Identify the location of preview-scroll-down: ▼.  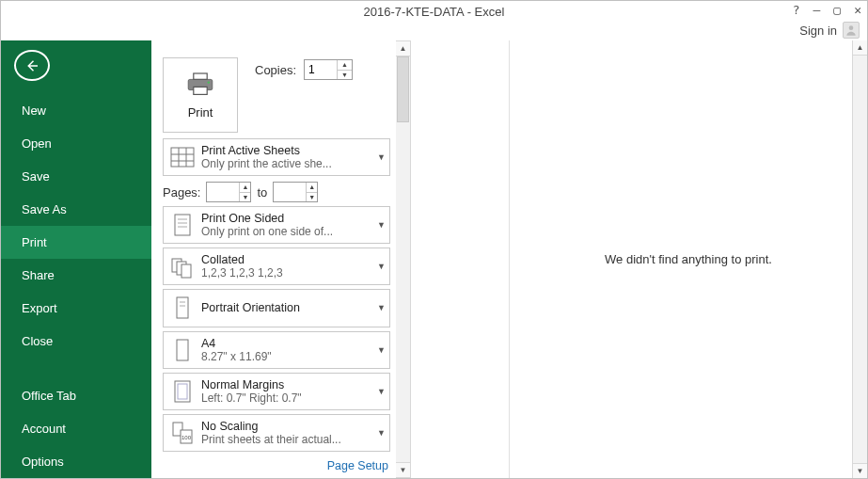
(860, 471).